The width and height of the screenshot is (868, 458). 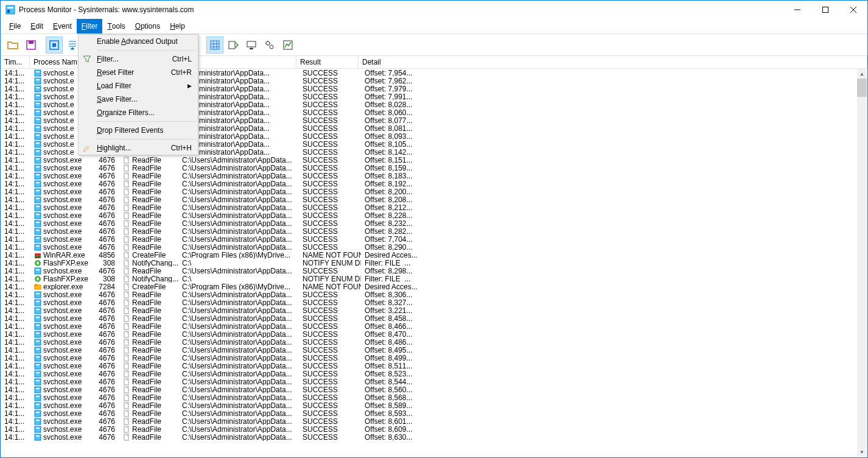 What do you see at coordinates (31, 45) in the screenshot?
I see `save-button` at bounding box center [31, 45].